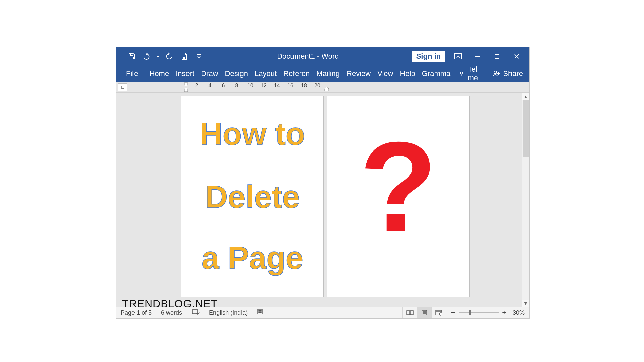  I want to click on ruler-mark: 20, so click(317, 86).